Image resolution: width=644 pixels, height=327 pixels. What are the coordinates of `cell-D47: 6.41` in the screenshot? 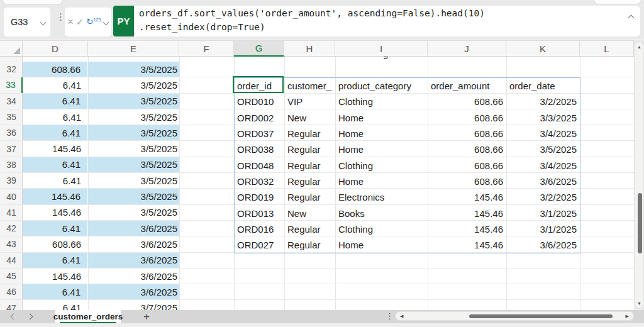 It's located at (55, 306).